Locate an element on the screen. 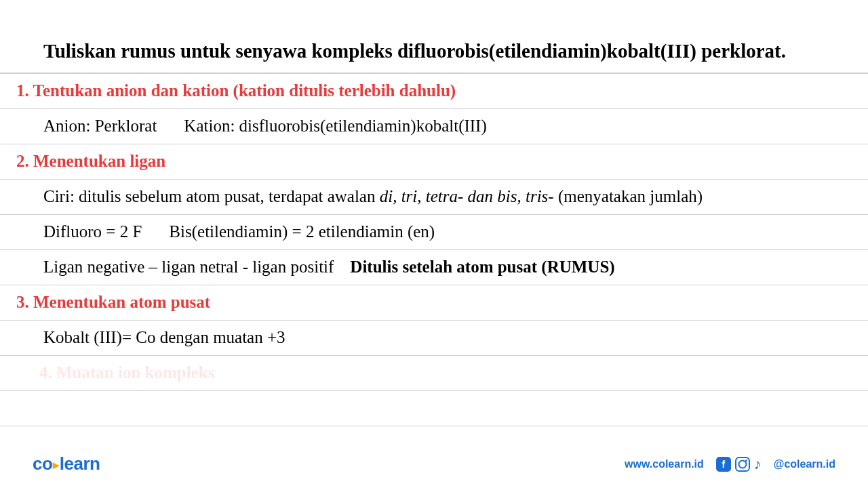 Image resolution: width=868 pixels, height=488 pixels. bis-text: Bis(etilendiamin) = 2 etilendiamin (en) is located at coordinates (302, 232).